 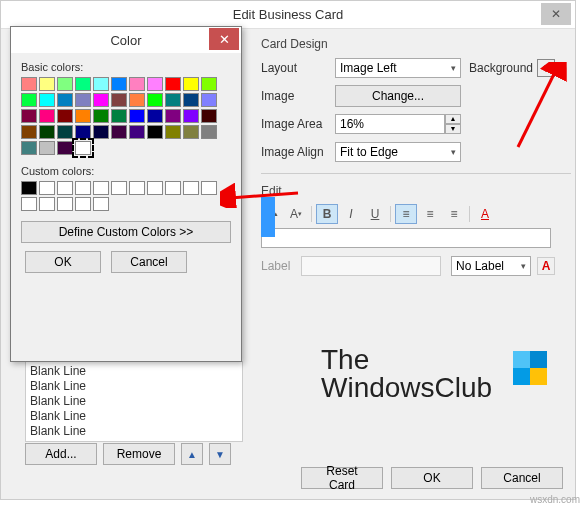 I want to click on ok-button: OK, so click(x=432, y=478).